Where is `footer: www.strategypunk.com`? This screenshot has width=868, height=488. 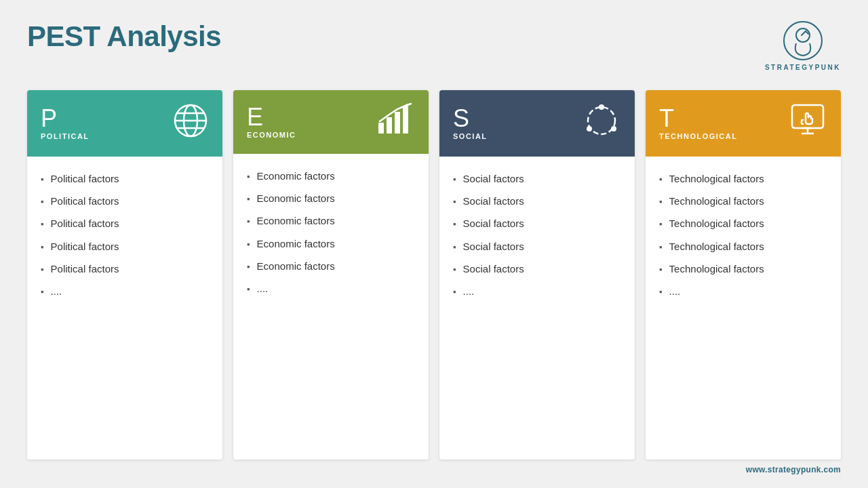 footer: www.strategypunk.com is located at coordinates (434, 467).